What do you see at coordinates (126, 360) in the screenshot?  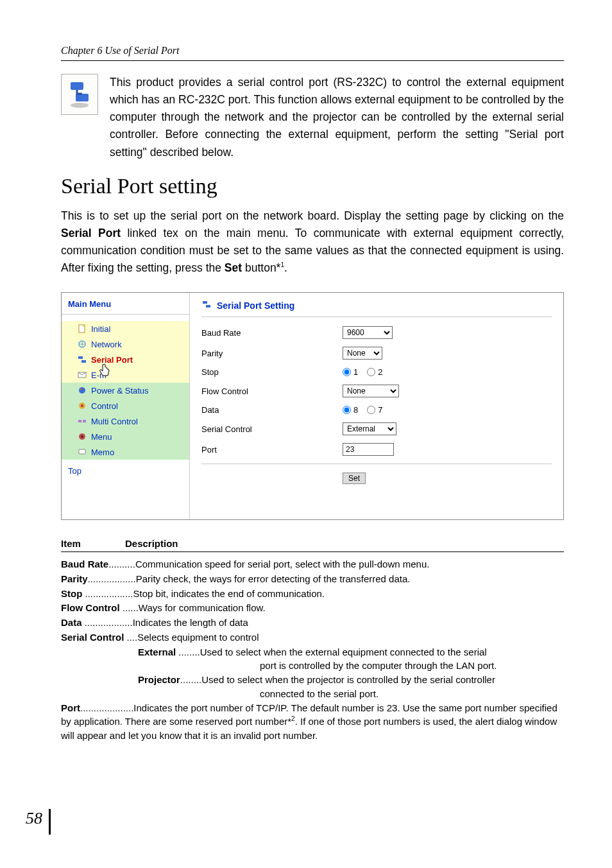 I see `sidebar-item-serialport: Serial Port` at bounding box center [126, 360].